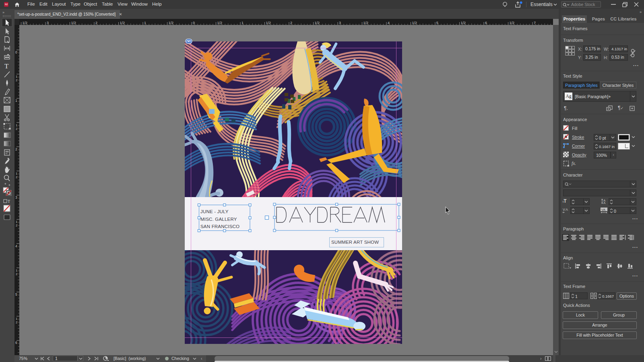 Image resolution: width=644 pixels, height=362 pixels. I want to click on svg-text: 6, so click(16, 343).